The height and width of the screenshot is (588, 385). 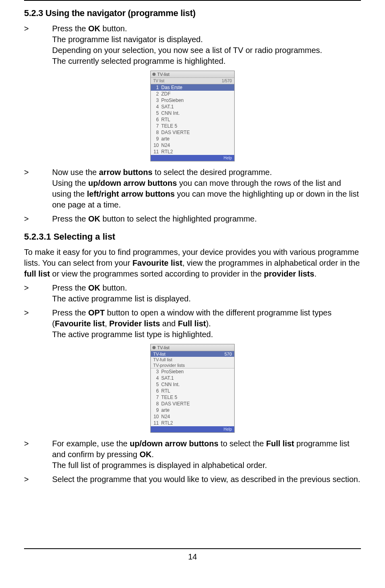 I want to click on rule-top, so click(x=192, y=0).